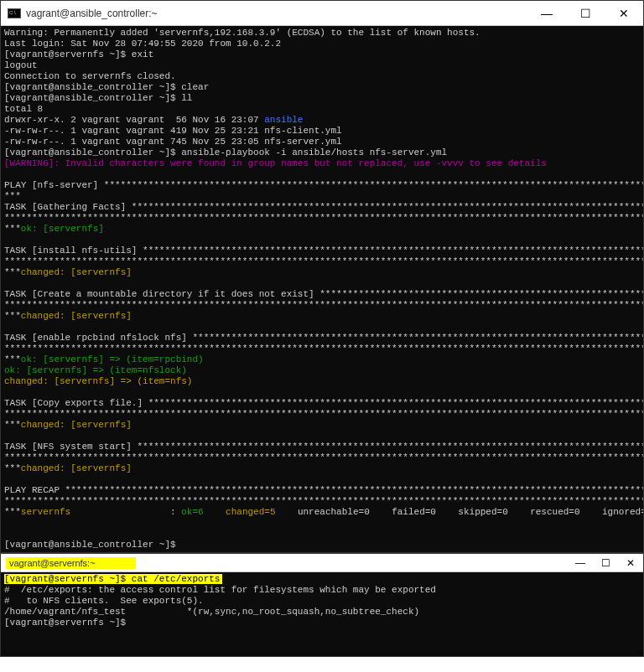  I want to click on line: logout, so click(21, 65).